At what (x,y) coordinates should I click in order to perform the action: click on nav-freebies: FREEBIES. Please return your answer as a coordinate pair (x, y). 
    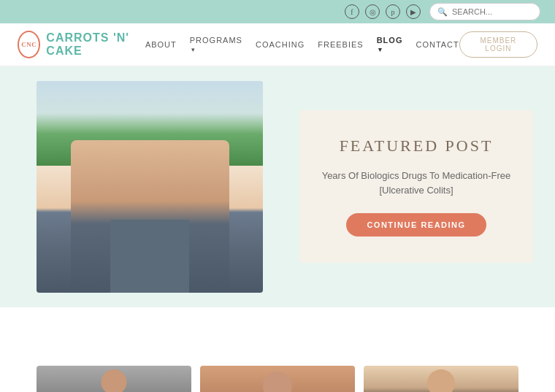
    Looking at the image, I should click on (340, 45).